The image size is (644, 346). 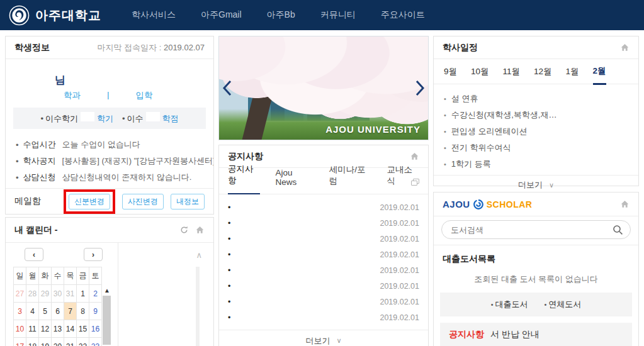 What do you see at coordinates (536, 164) in the screenshot?
I see `schedule-list-item: •1학기 등록` at bounding box center [536, 164].